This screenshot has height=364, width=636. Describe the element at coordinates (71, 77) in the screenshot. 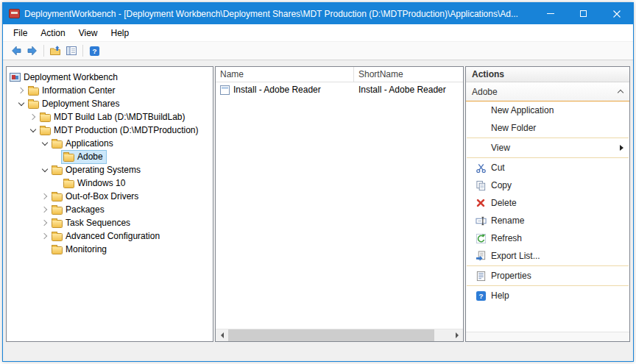

I see `tree-item-label: Deployment Workbench` at that location.